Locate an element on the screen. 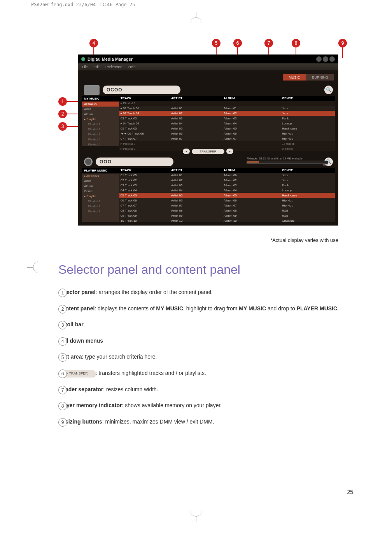 This screenshot has width=392, height=534. maximize-icon is located at coordinates (326, 59).